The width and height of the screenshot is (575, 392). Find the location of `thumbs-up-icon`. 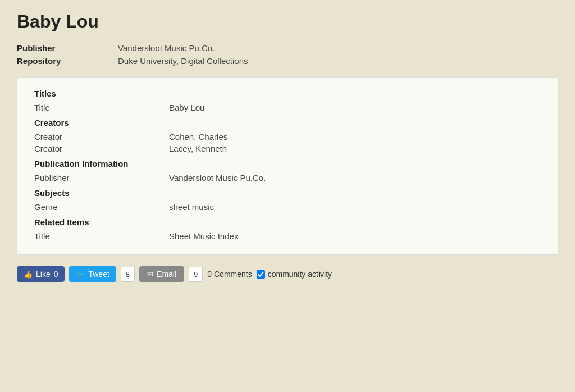

thumbs-up-icon is located at coordinates (28, 274).